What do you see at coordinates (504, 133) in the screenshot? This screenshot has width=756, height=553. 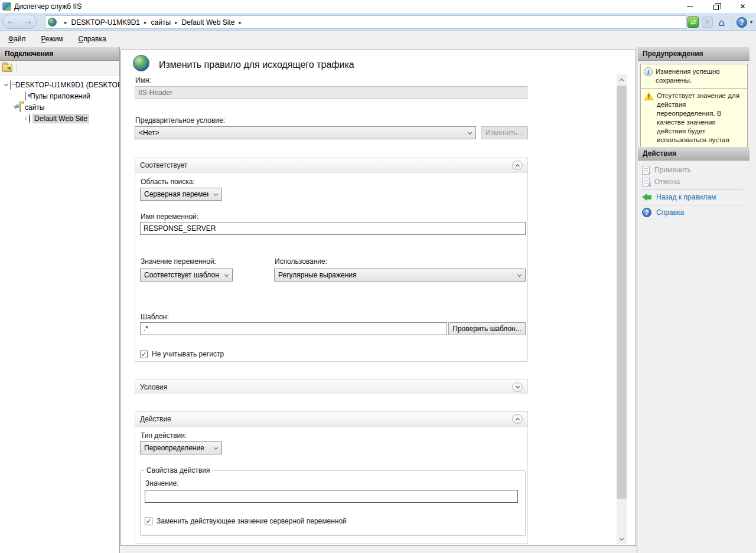 I see `edit-precondition-button: Изменить...` at bounding box center [504, 133].